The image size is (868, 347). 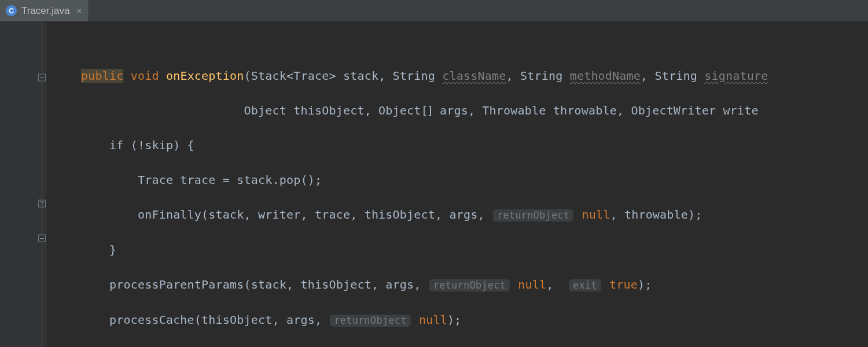 I want to click on gutter, so click(x=23, y=184).